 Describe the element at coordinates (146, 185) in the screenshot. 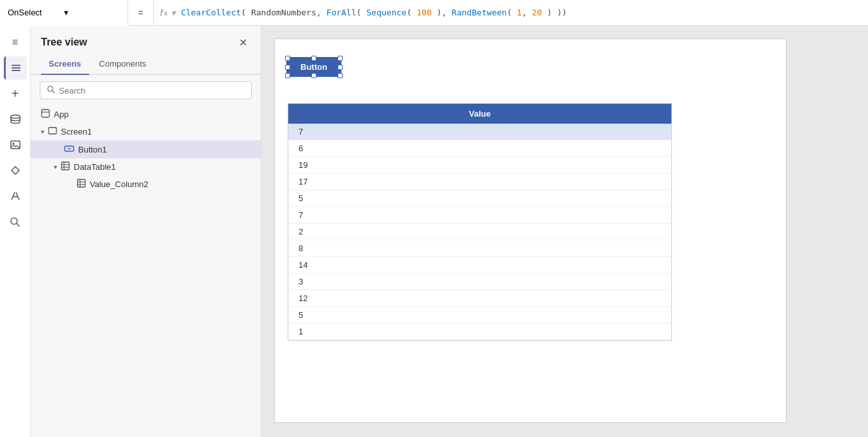

I see `tree-item-value-column2: Value_Column2` at that location.